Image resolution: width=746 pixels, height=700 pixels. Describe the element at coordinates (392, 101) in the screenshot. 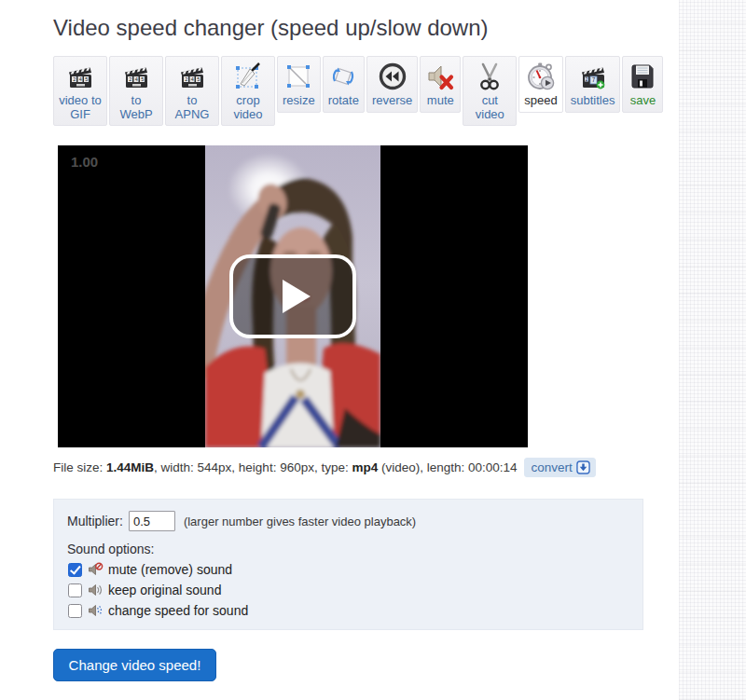

I see `toolbar-button-label: reverse` at that location.